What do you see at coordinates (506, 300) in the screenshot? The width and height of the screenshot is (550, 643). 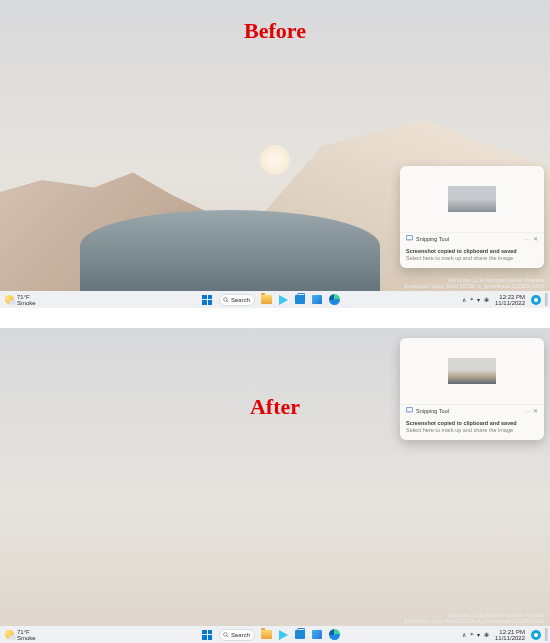 I see `taskbar-right: ∧ ⌖ ▾ ❃ 12:22 PM 11/11/2022` at bounding box center [506, 300].